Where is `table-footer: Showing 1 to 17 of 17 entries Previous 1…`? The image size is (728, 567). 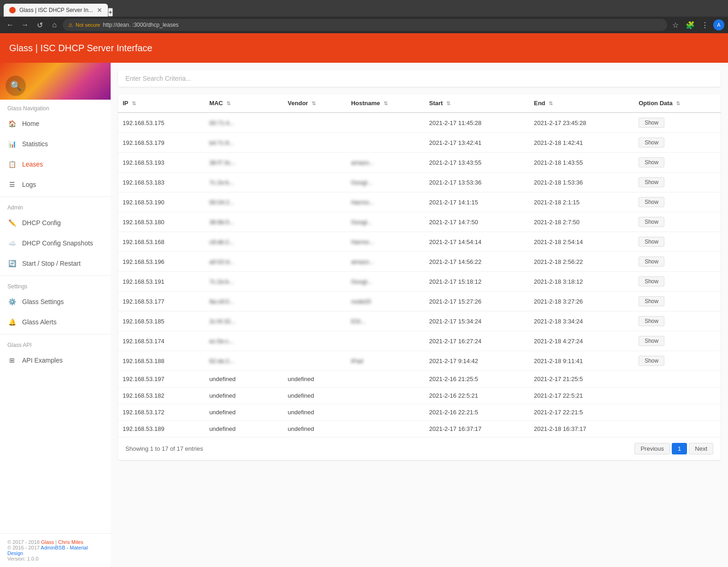
table-footer: Showing 1 to 17 of 17 entries Previous 1… is located at coordinates (420, 448).